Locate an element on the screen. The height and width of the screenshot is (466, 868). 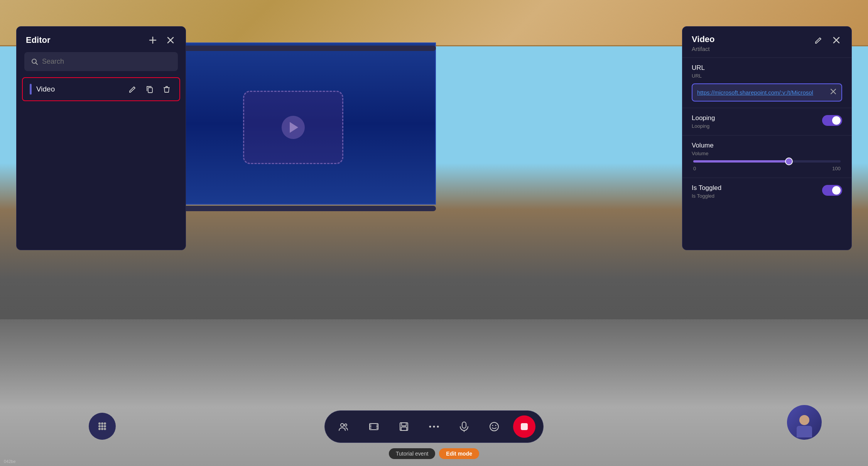
looping-slider is located at coordinates (832, 120).